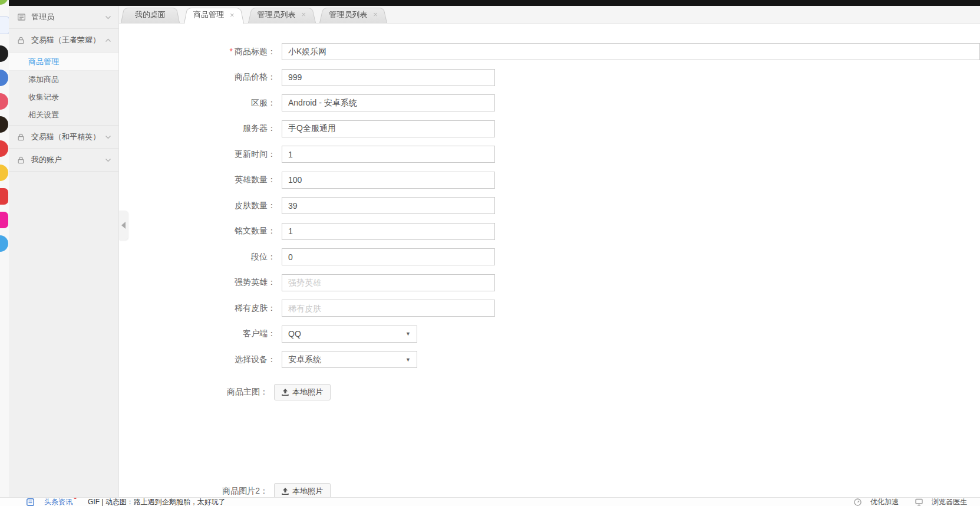 Image resolution: width=980 pixels, height=506 pixels. I want to click on swirl-app-icon, so click(4, 124).